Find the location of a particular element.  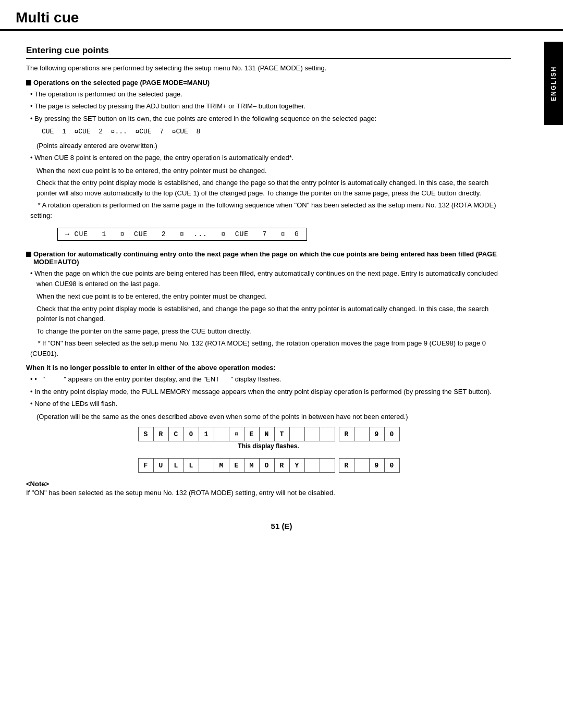

display-cell-blank2 is located at coordinates (297, 434).